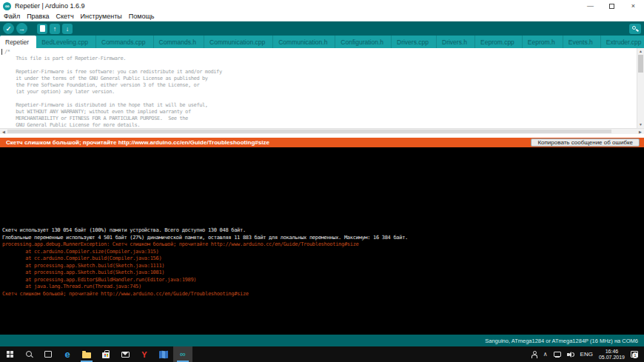  I want to click on scroll-down-icon: ▼, so click(641, 124).